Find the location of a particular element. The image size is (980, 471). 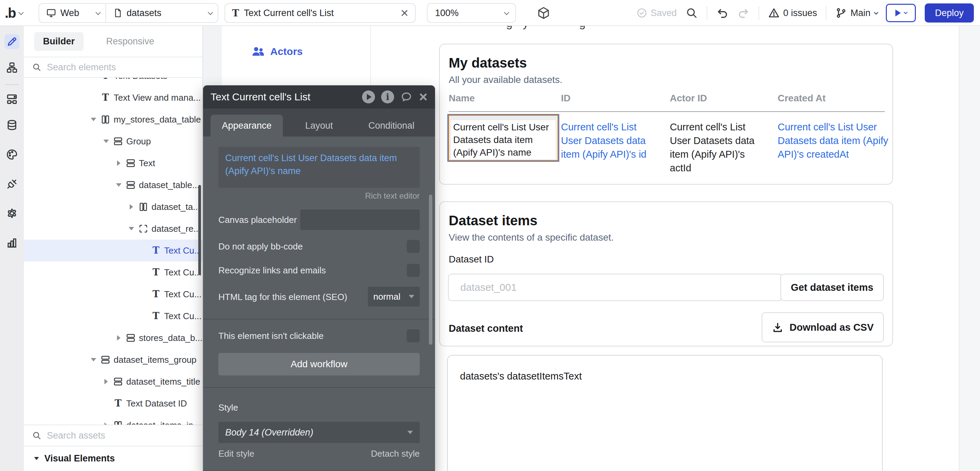

tab-layout: Layout is located at coordinates (319, 126).